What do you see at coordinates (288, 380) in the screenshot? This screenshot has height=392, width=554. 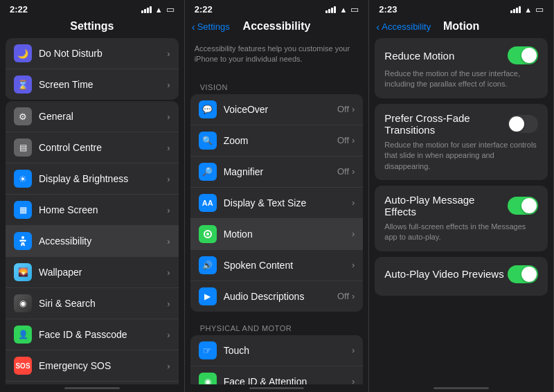 I see `face-id-attention-label: Face ID & Attention` at bounding box center [288, 380].